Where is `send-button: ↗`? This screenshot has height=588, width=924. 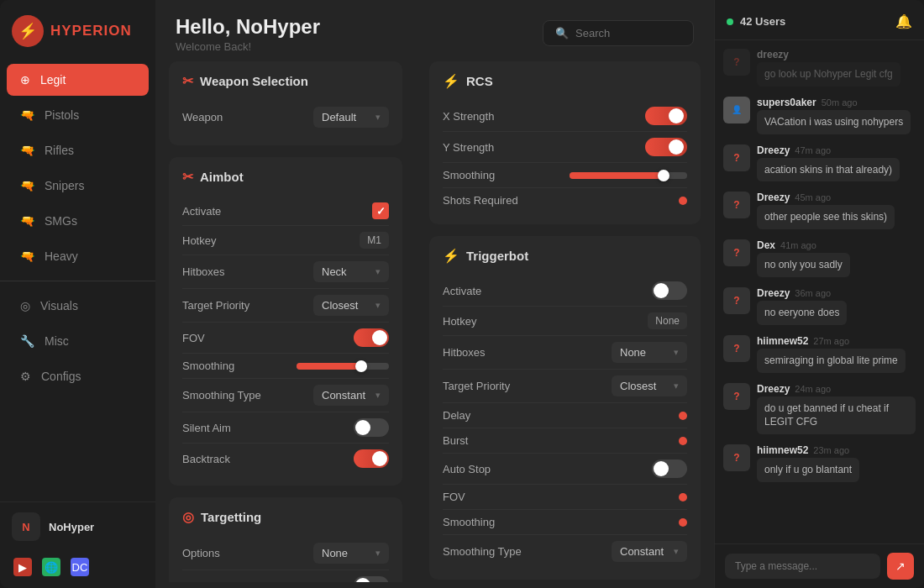 send-button: ↗ is located at coordinates (900, 566).